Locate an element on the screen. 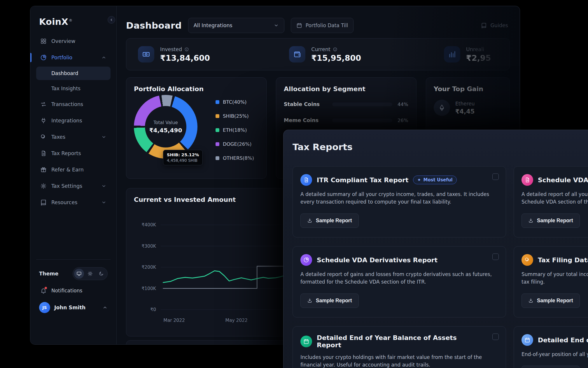 The image size is (588, 368). gift-icon is located at coordinates (43, 170).